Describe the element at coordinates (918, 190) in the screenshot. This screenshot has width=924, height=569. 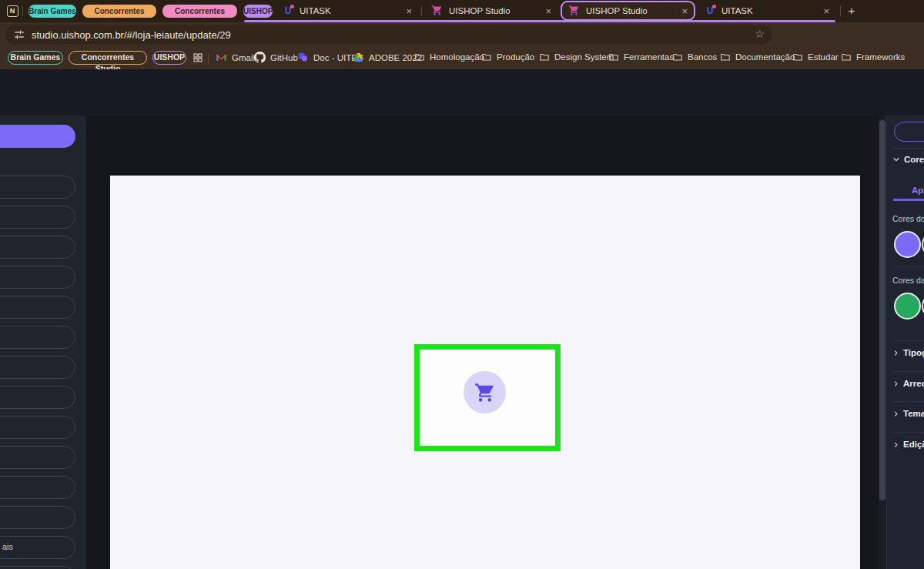
I see `panel-tab-apl: Apl` at that location.